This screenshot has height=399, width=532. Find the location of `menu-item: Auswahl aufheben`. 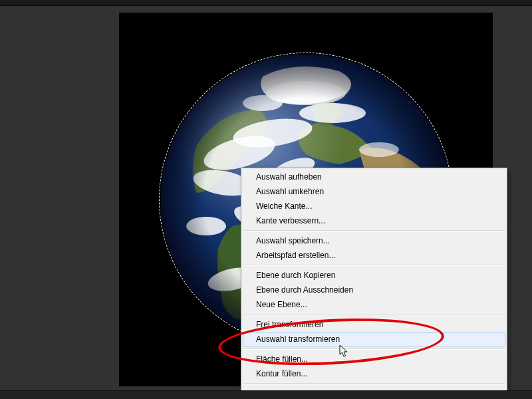

menu-item: Auswahl aufheben is located at coordinates (374, 177).